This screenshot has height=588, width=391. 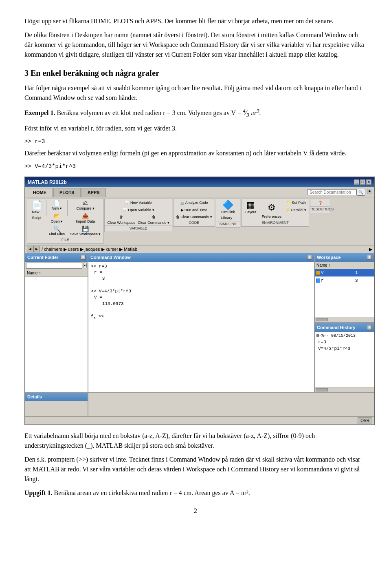 What do you see at coordinates (369, 327) in the screenshot?
I see `command-history-menu-button: ▼` at bounding box center [369, 327].